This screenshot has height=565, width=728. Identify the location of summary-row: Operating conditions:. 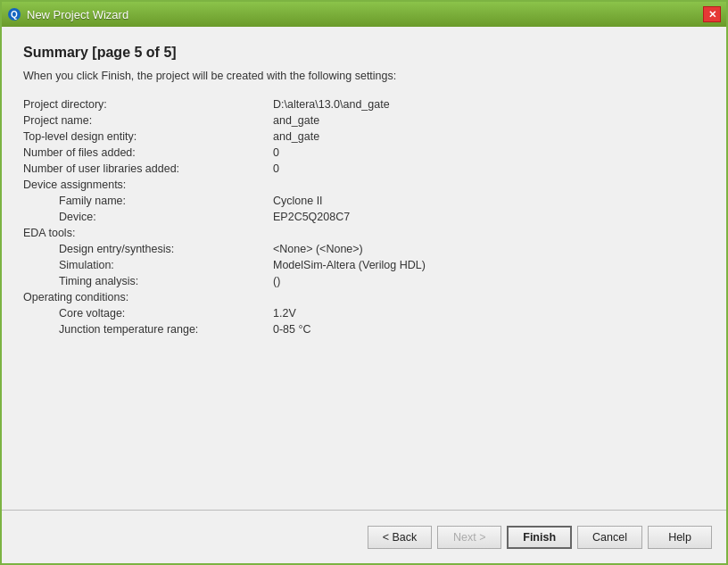
(364, 297).